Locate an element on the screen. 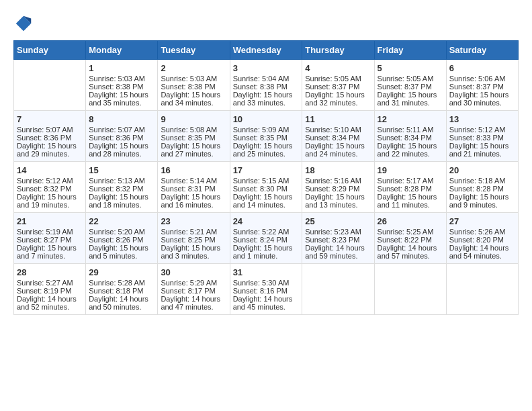 The height and width of the screenshot is (411, 532). sunrise-text: Sunrise: 5:08 AM is located at coordinates (189, 130).